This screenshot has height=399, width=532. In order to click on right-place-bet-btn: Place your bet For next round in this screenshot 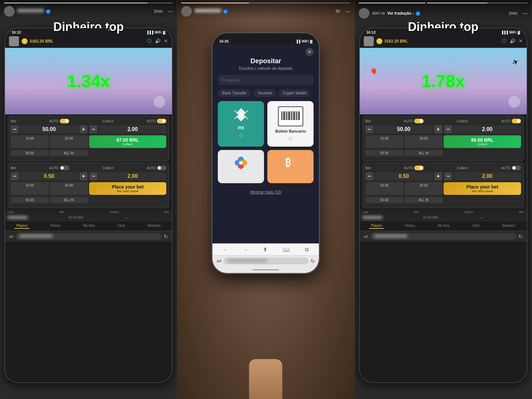, I will do `click(482, 189)`.